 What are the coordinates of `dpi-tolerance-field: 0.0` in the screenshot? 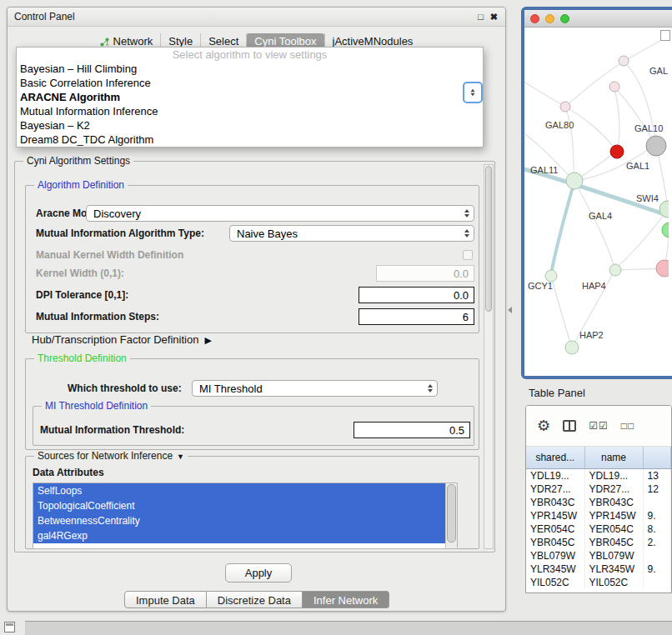 It's located at (417, 295).